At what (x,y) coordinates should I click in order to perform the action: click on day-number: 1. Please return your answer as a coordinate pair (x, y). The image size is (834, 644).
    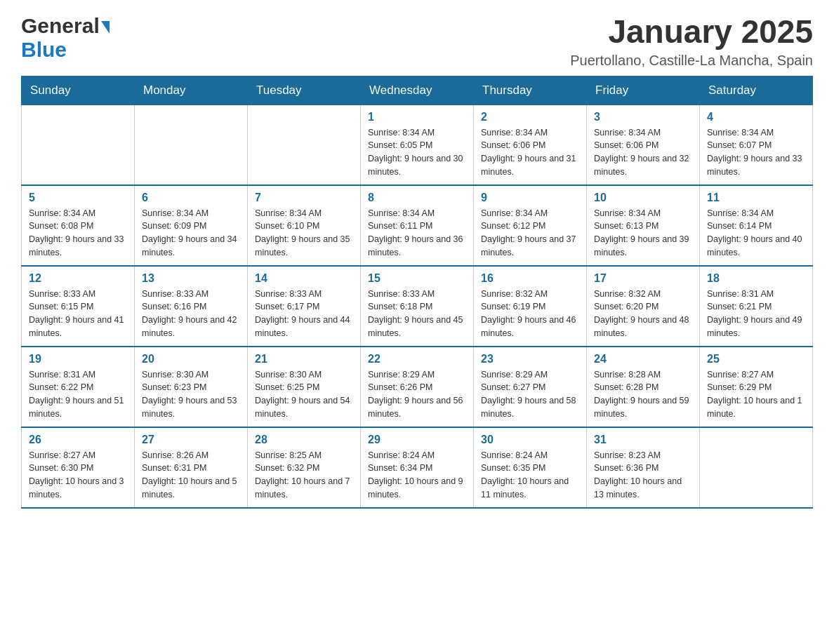
    Looking at the image, I should click on (417, 117).